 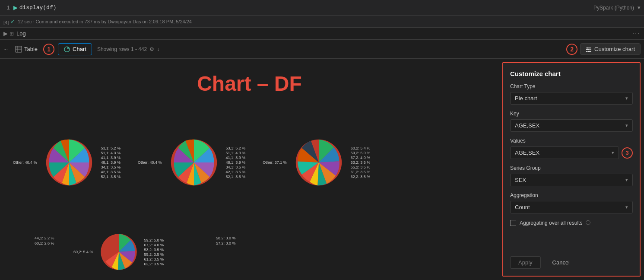 I want to click on pie-2-right-label-5: 42,1: 3.5 %, so click(x=236, y=172).